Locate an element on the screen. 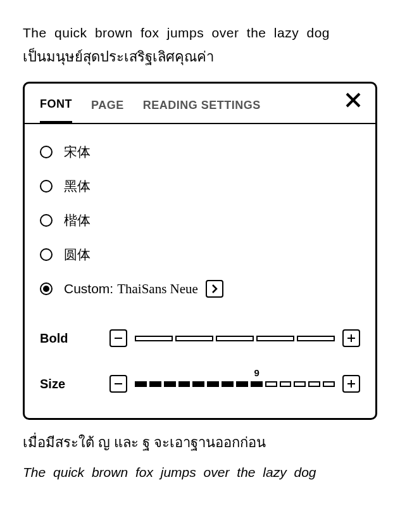 The height and width of the screenshot is (532, 400). bold-slider-track is located at coordinates (235, 338).